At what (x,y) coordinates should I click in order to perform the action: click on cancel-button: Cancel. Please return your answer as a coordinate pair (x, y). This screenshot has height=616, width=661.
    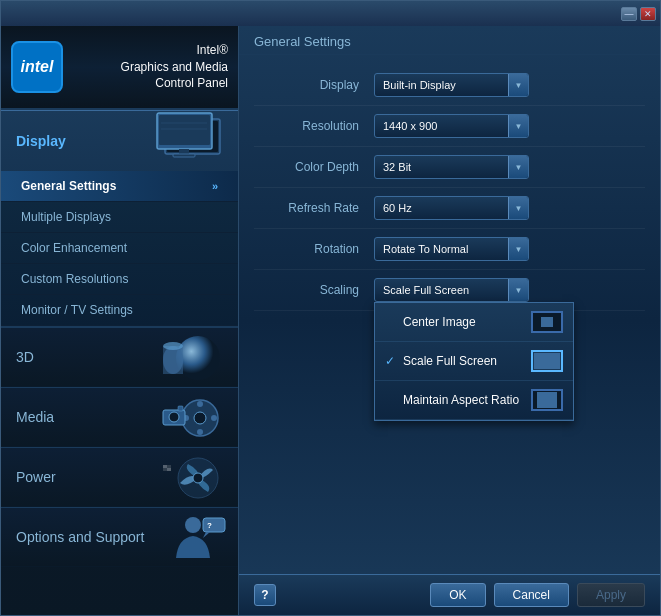
    Looking at the image, I should click on (532, 595).